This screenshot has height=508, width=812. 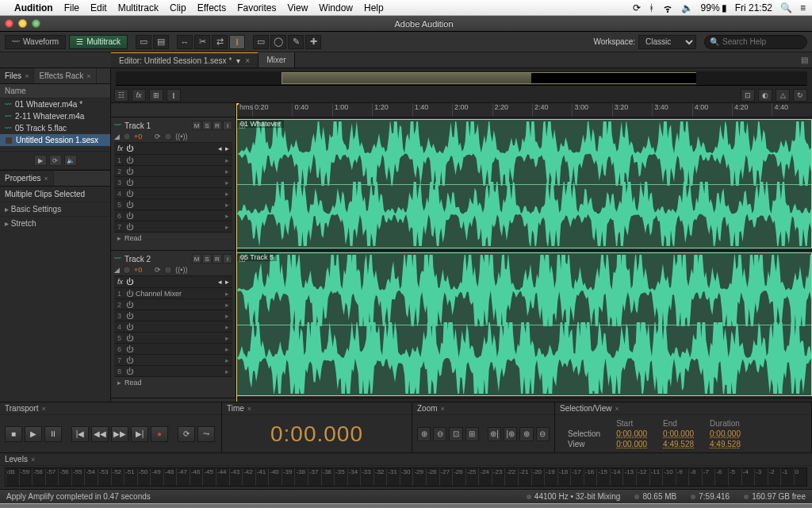 What do you see at coordinates (202, 42) in the screenshot?
I see `razor-tool: ✂` at bounding box center [202, 42].